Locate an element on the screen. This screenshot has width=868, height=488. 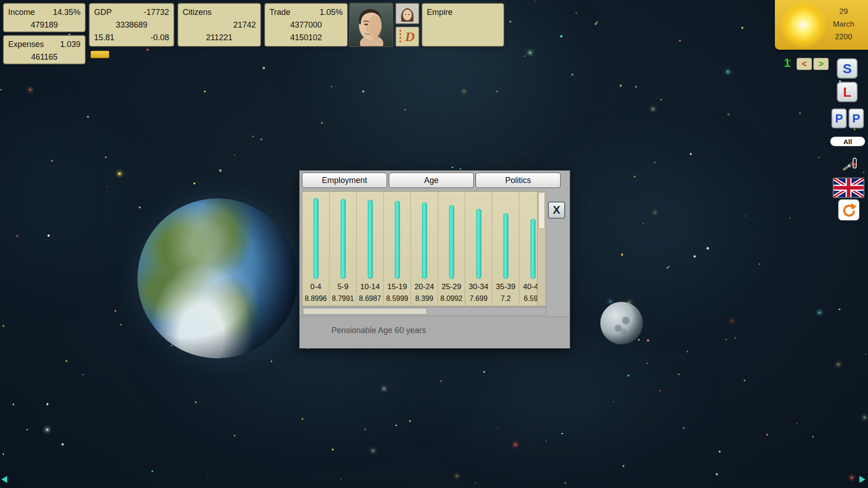
horizontal-scrollbar-thumb is located at coordinates (365, 311).